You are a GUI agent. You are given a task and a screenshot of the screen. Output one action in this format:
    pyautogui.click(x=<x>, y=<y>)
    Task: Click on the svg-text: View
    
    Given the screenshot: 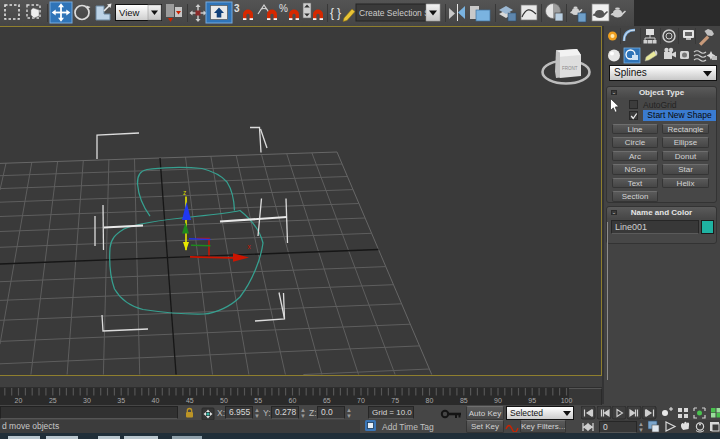 What is the action you would take?
    pyautogui.click(x=130, y=12)
    